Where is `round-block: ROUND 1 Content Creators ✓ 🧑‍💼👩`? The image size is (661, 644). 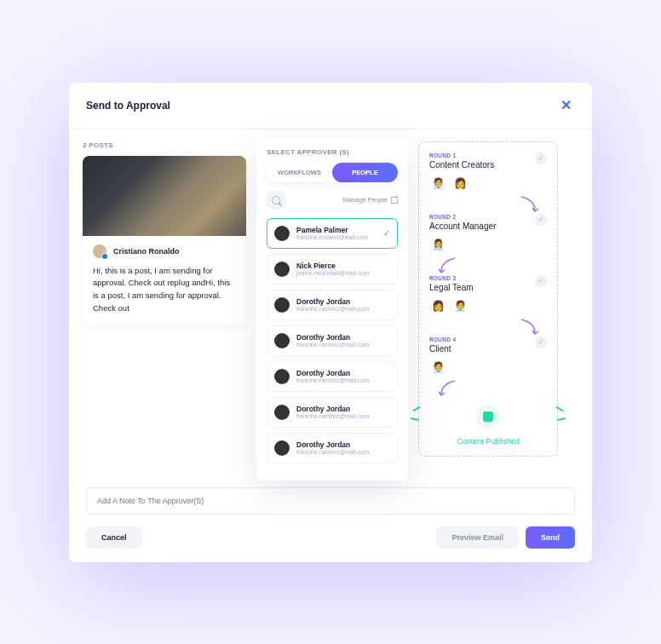
round-block: ROUND 1 Content Creators ✓ 🧑‍💼👩 is located at coordinates (488, 172).